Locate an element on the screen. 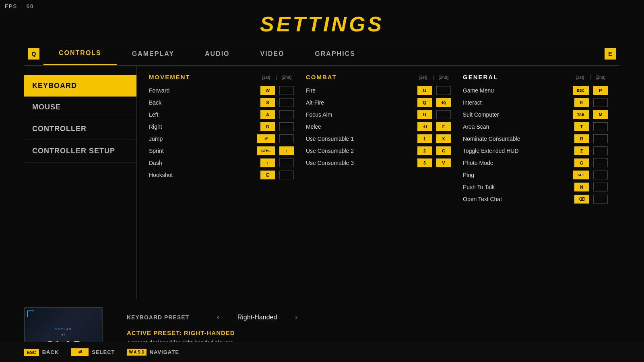 The width and height of the screenshot is (644, 362). fps-label: FPS is located at coordinates (11, 6).